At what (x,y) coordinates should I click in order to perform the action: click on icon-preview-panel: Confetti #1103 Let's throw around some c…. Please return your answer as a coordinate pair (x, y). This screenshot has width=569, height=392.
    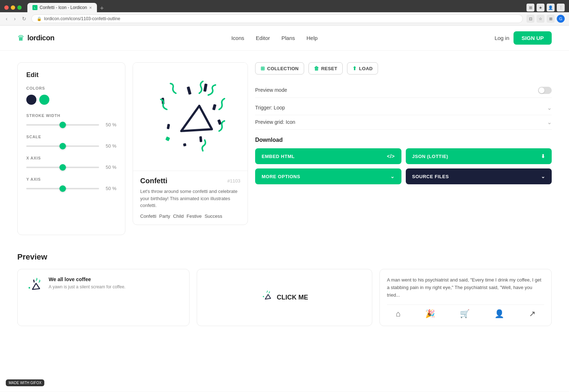
    Looking at the image, I should click on (190, 144).